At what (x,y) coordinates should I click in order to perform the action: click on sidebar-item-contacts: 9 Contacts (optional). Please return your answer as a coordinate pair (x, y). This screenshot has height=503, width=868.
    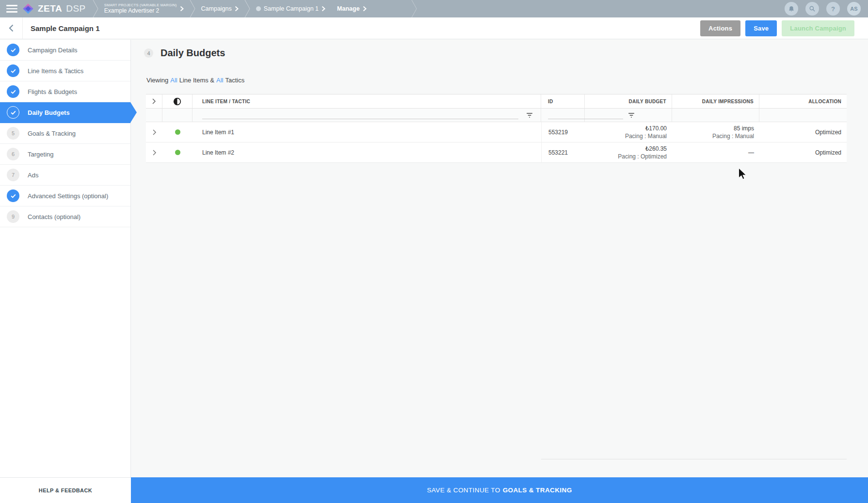
    Looking at the image, I should click on (65, 217).